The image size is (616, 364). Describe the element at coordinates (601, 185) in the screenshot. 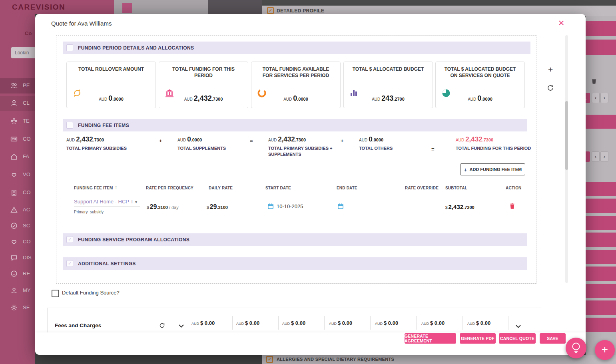

I see `background-content-strip: 1 ‹ › 1 ‹ ›` at that location.